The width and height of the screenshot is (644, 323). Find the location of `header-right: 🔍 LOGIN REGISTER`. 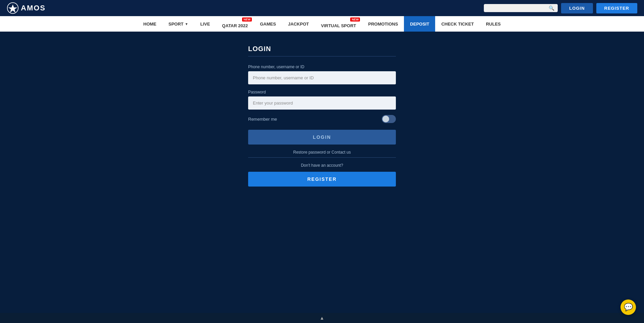

header-right: 🔍 LOGIN REGISTER is located at coordinates (561, 8).